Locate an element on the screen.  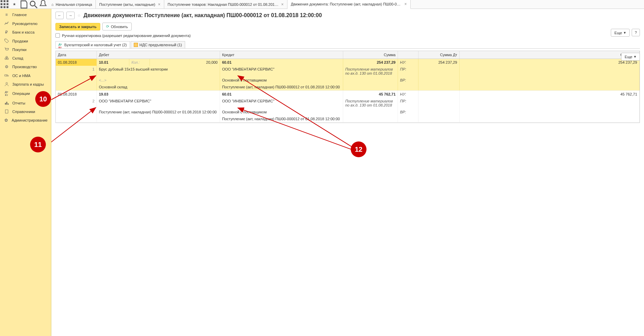
col-debit: Дебет is located at coordinates (158, 55).